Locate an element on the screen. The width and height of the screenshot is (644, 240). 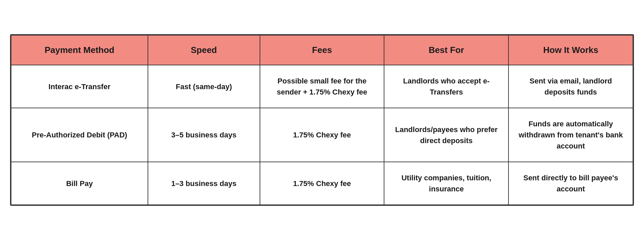
header-payment-method: Payment Method is located at coordinates (79, 50).